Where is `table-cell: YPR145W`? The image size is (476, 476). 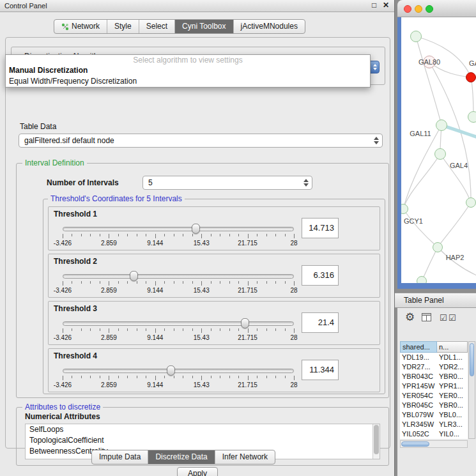 table-cell: YPR145W is located at coordinates (418, 386).